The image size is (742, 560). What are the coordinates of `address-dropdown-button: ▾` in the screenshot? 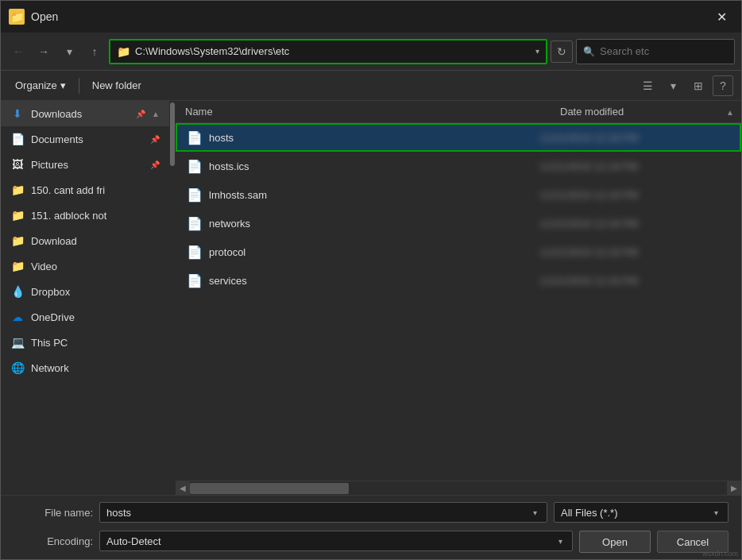 It's located at (537, 51).